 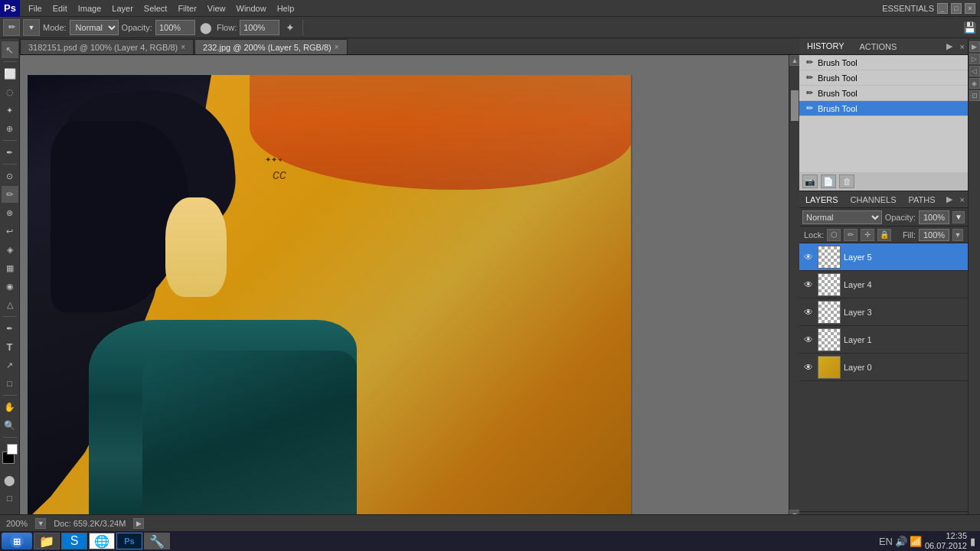 I want to click on pen-tool: ✒, so click(x=10, y=328).